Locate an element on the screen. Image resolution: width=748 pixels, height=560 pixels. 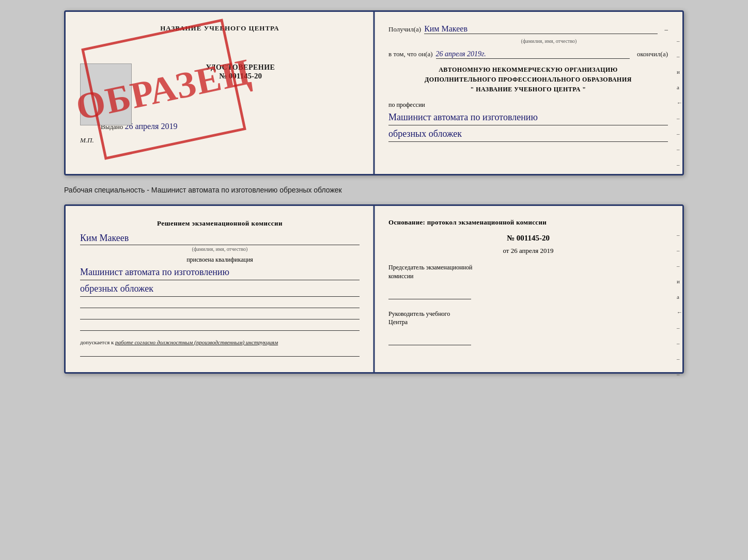
chairman-label: Председатель экзаменационной комиссии is located at coordinates (528, 272).